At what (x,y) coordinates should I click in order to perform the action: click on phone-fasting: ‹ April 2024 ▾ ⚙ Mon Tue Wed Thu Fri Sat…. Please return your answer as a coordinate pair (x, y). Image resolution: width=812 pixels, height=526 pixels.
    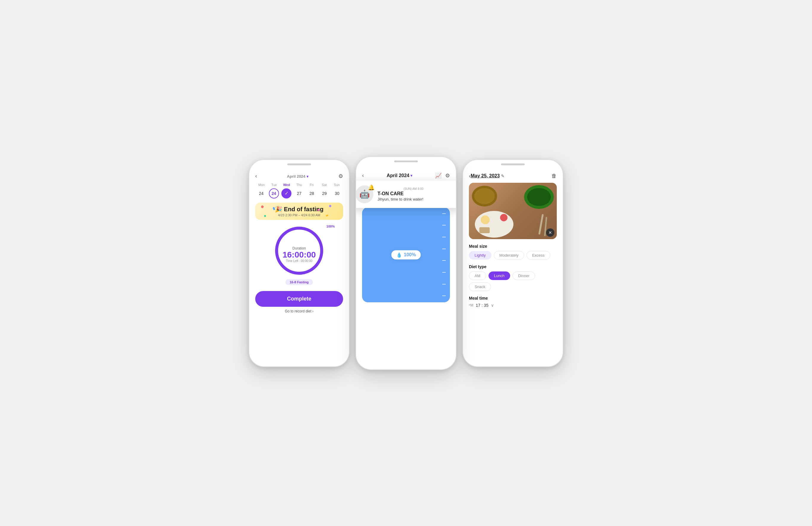
    Looking at the image, I should click on (299, 263).